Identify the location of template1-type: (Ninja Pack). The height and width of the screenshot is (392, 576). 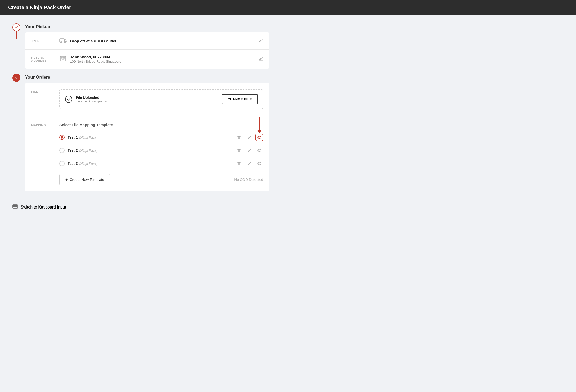
(88, 138).